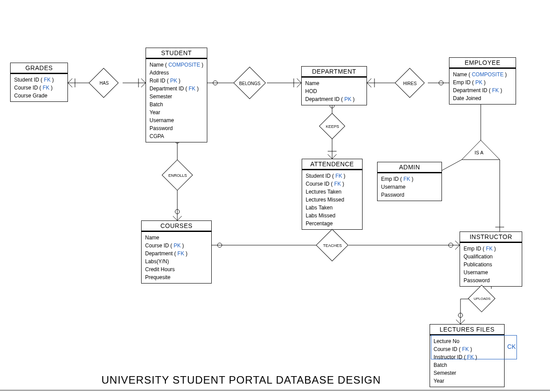 The width and height of the screenshot is (550, 392). What do you see at coordinates (491, 237) in the screenshot?
I see `entity-instructor-title: INSTRUCTOR` at bounding box center [491, 237].